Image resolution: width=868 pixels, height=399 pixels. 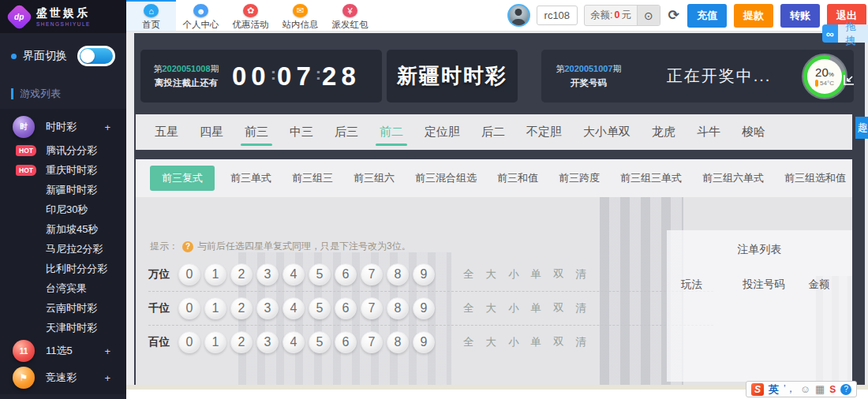 I want to click on number-ball: 3, so click(x=268, y=274).